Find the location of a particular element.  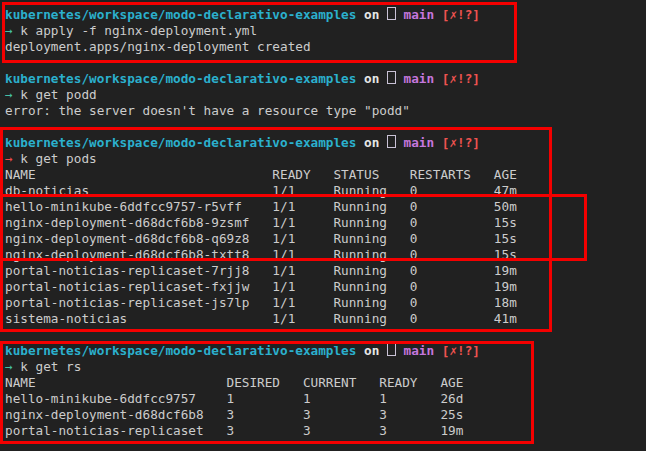

table-row: nginx-deployment-d68dcf6b8-q69z8 1/1 Run… is located at coordinates (326, 239).